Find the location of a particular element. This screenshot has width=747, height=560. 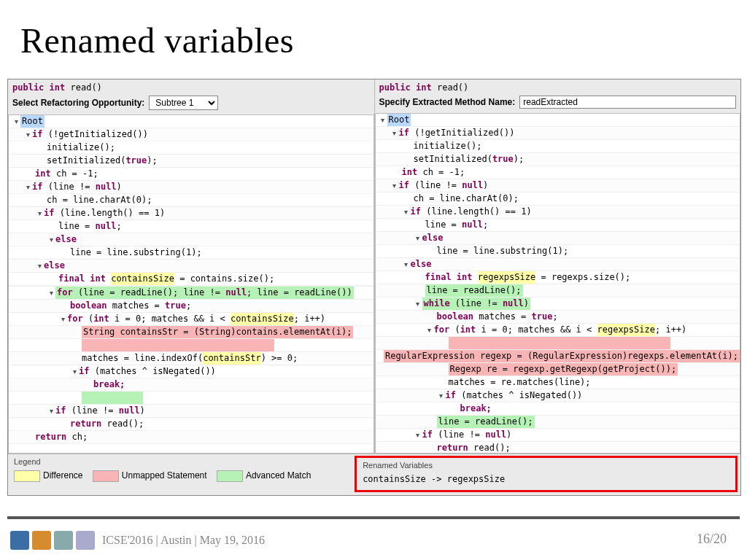

refactoring-select: Subtree 1 is located at coordinates (184, 103).